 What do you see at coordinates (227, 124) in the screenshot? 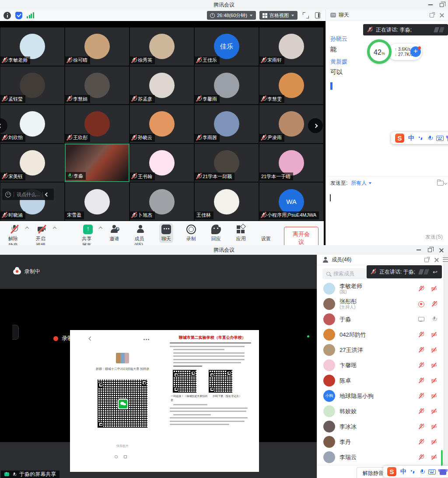
I see `video-tile: 李雨茜` at bounding box center [227, 124].